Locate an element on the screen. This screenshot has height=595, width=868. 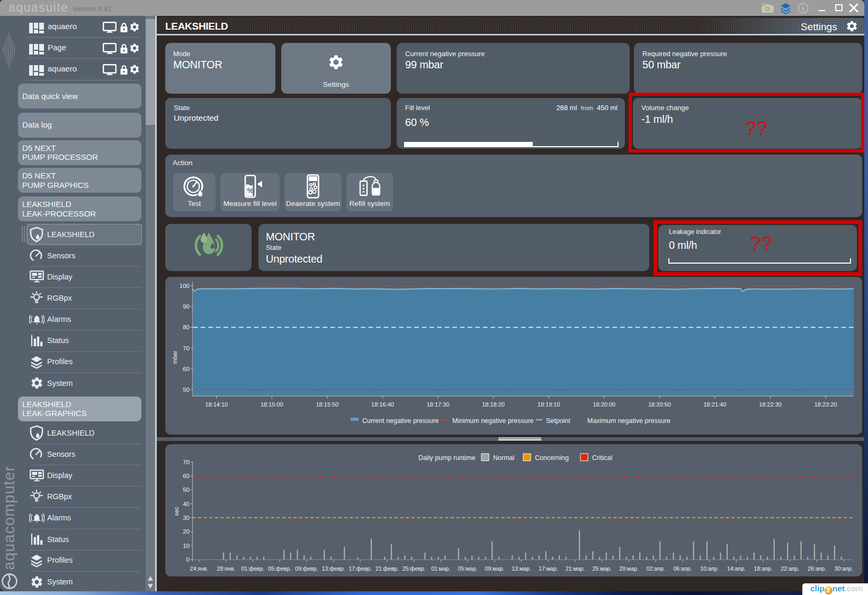
svg-text: 80 is located at coordinates (186, 327).